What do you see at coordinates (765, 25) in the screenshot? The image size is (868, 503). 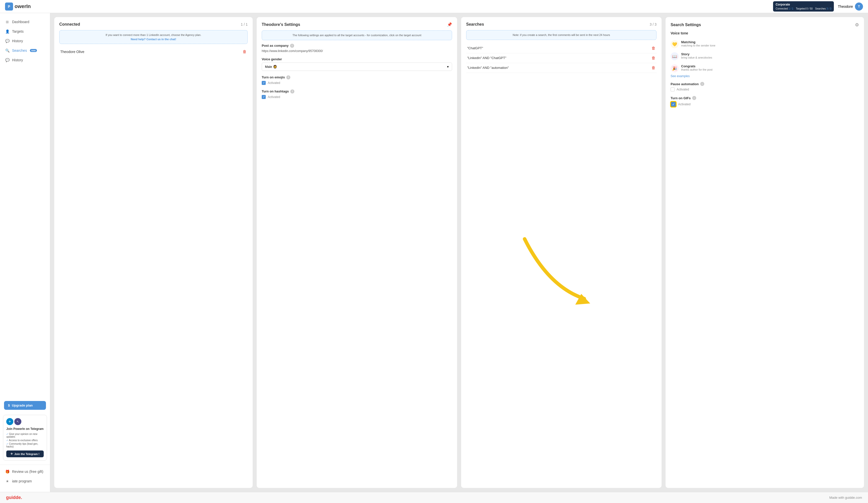 I see `search-settings-header: Search Settings ⚙` at bounding box center [765, 25].